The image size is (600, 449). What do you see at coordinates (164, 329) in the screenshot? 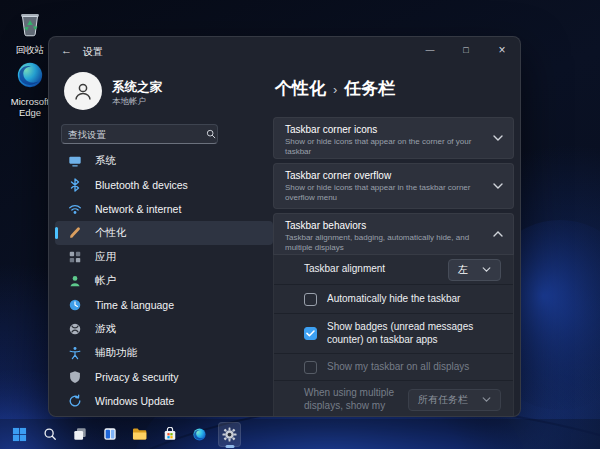
I see `sidebar-item-gaming: 游戏` at bounding box center [164, 329].